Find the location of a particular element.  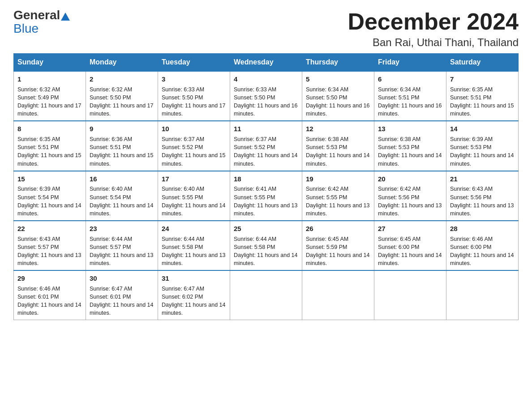

day-number: 18 is located at coordinates (266, 179).